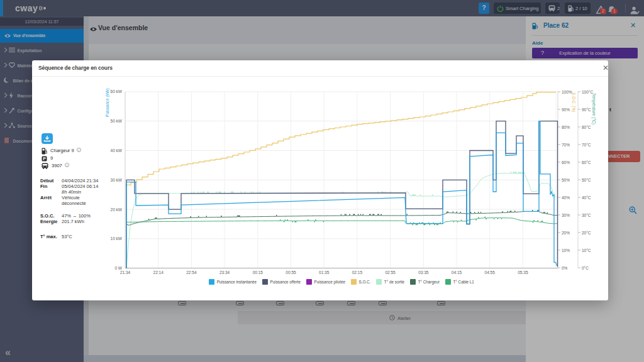 This screenshot has width=644, height=362. I want to click on svg-text: 50 kW, so click(117, 121).